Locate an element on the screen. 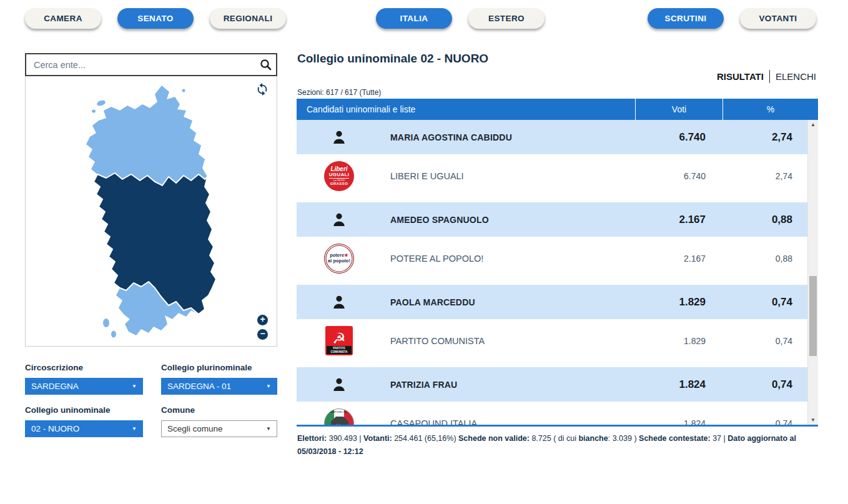 The image size is (848, 504). area-nav: ITALIAESTERO is located at coordinates (460, 19).